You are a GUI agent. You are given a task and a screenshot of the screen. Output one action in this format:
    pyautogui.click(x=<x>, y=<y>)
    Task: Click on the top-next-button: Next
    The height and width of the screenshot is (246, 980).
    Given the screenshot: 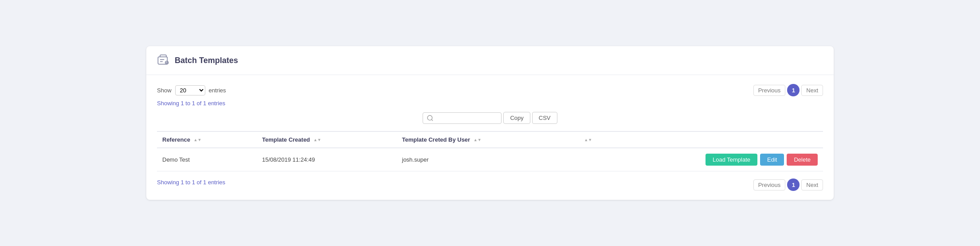 What is the action you would take?
    pyautogui.click(x=812, y=91)
    